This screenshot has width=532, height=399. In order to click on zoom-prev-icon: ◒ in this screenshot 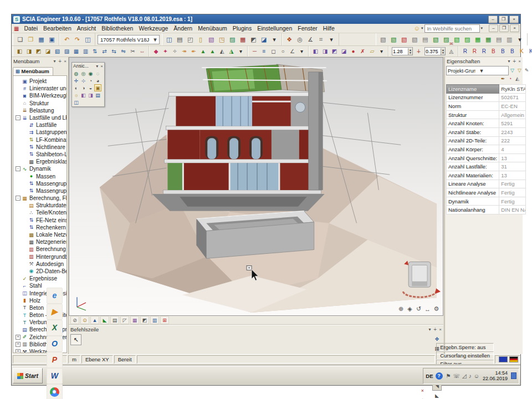, I will do `click(91, 88)`.